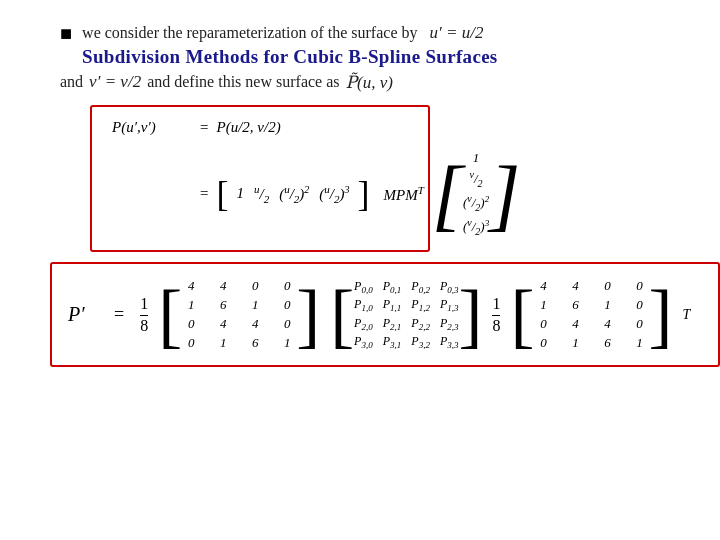  I want to click on col-cell-2: v/2, so click(476, 179).